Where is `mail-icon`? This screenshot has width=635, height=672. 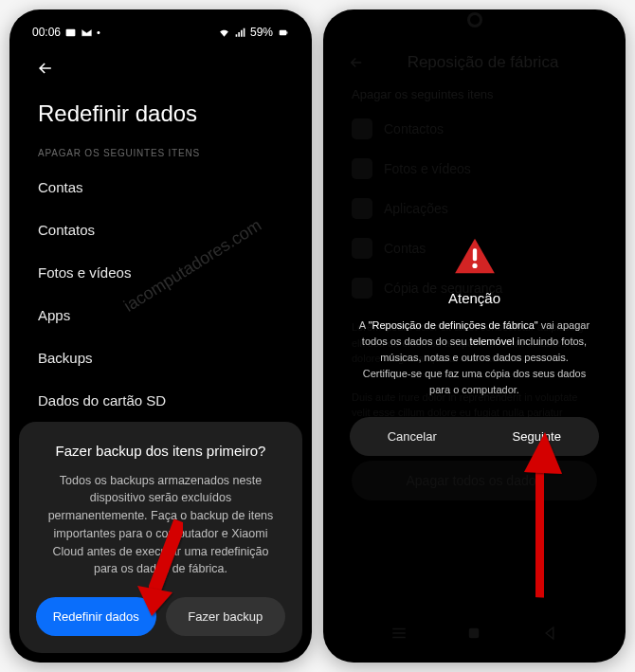
mail-icon is located at coordinates (87, 32).